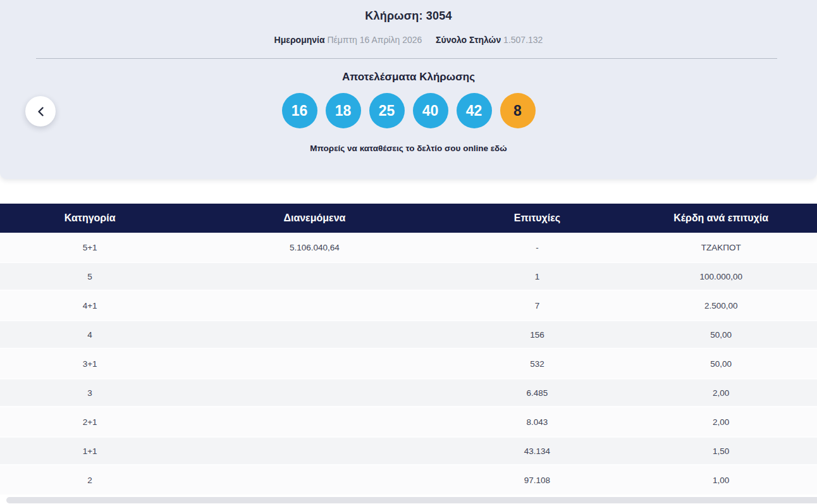 This screenshot has width=817, height=504. What do you see at coordinates (439, 16) in the screenshot?
I see `draw-number: 3054` at bounding box center [439, 16].